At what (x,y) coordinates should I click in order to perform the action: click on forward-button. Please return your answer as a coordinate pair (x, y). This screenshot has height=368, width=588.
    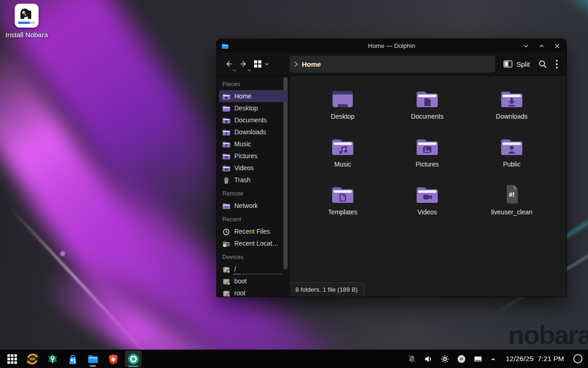
    Looking at the image, I should click on (243, 64).